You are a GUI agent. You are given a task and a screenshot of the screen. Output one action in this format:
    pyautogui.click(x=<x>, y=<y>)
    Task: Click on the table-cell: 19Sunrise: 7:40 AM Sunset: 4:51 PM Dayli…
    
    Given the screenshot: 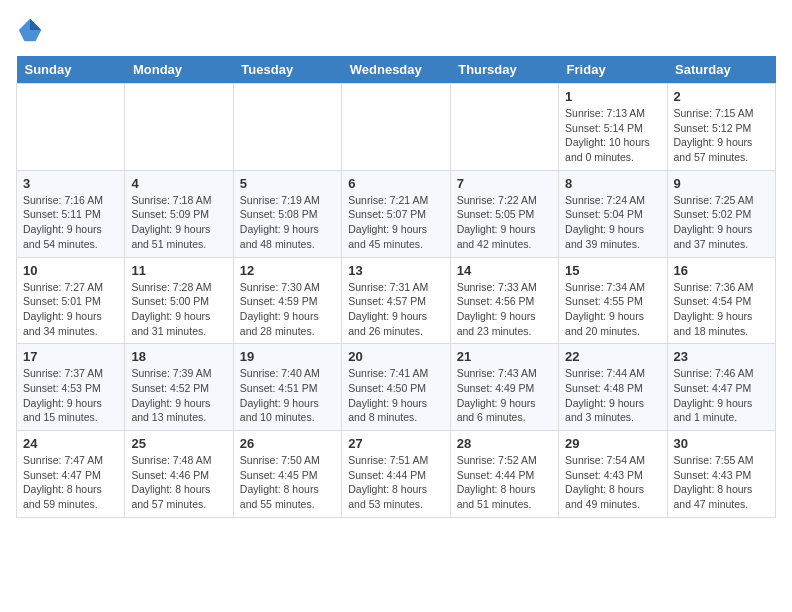 What is the action you would take?
    pyautogui.click(x=287, y=388)
    